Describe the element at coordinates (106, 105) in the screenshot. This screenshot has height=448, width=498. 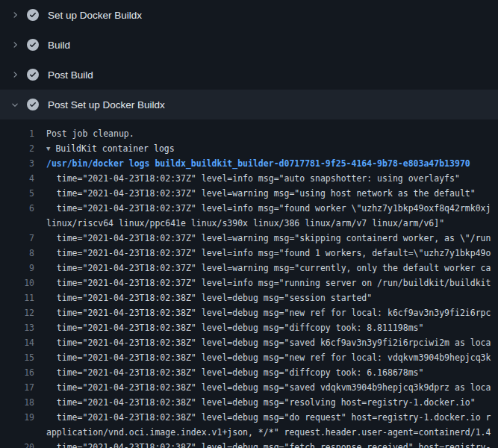
I see `step-label: Post Set up Docker Buildx` at that location.